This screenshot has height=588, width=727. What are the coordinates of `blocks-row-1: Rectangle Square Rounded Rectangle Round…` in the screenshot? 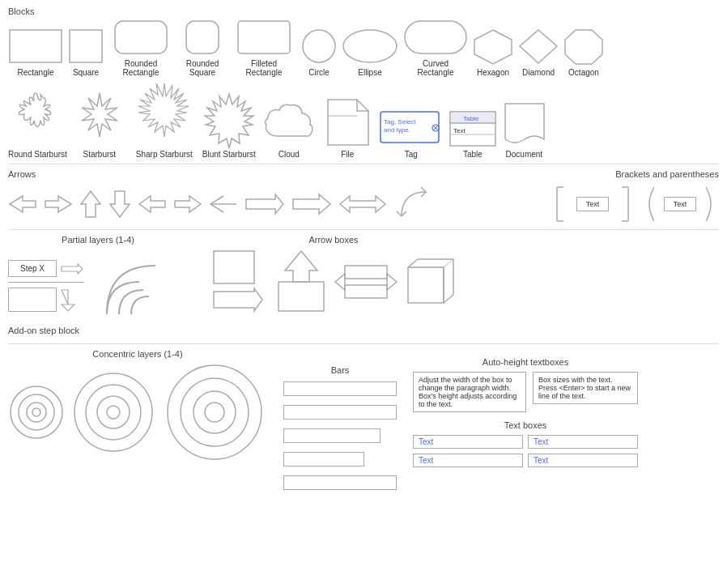 It's located at (364, 49).